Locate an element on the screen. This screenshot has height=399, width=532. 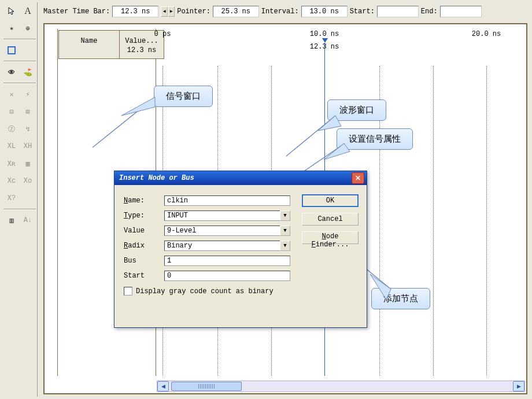
xo-icon: Xo is located at coordinates (28, 181).